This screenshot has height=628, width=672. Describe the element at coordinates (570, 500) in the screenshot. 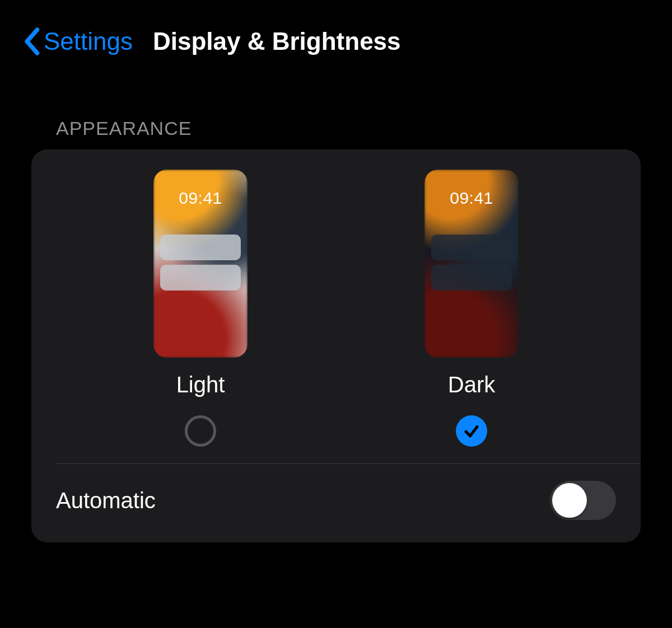

I see `switch-knob-icon` at that location.